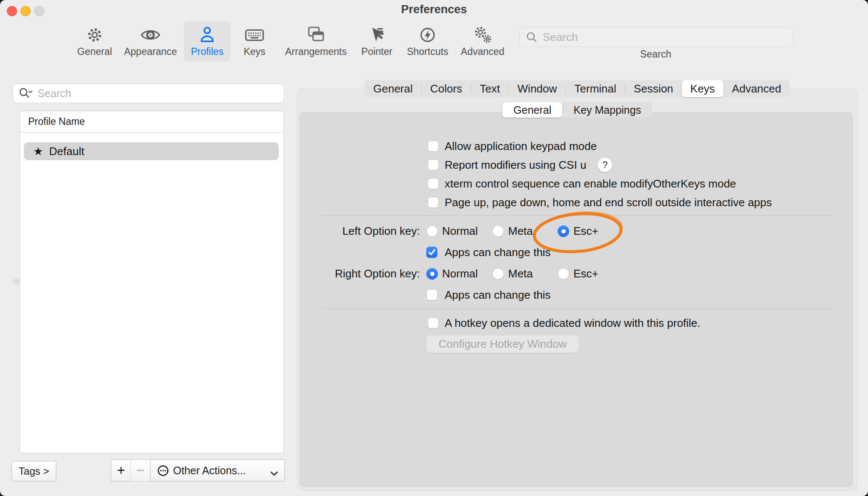  What do you see at coordinates (483, 33) in the screenshot?
I see `gears-icon` at bounding box center [483, 33].